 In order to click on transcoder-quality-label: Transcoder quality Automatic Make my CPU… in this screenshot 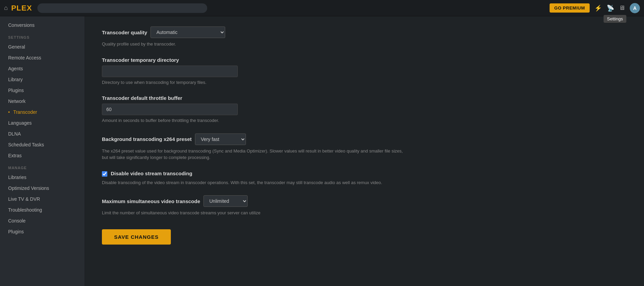, I will do `click(364, 32)`.